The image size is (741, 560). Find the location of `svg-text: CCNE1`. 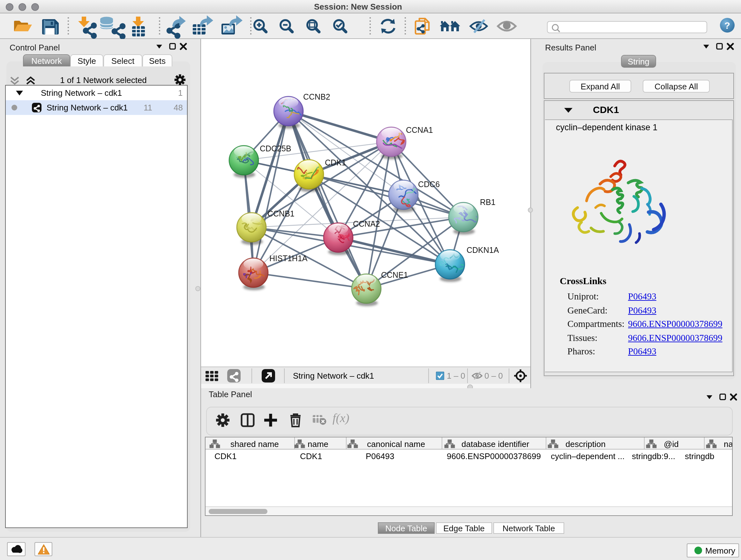

svg-text: CCNE1 is located at coordinates (395, 275).